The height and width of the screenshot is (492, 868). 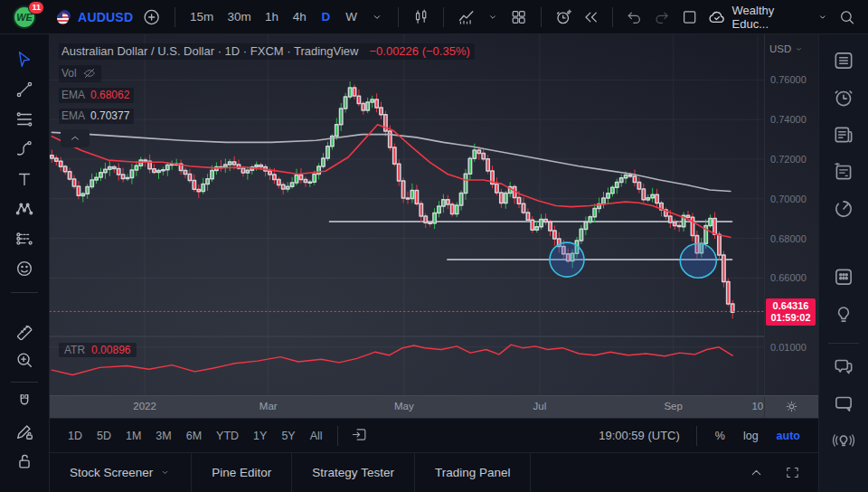 I want to click on series-title: Australian Dollar / U.S. Dollar · 1D · F…, so click(x=210, y=51).